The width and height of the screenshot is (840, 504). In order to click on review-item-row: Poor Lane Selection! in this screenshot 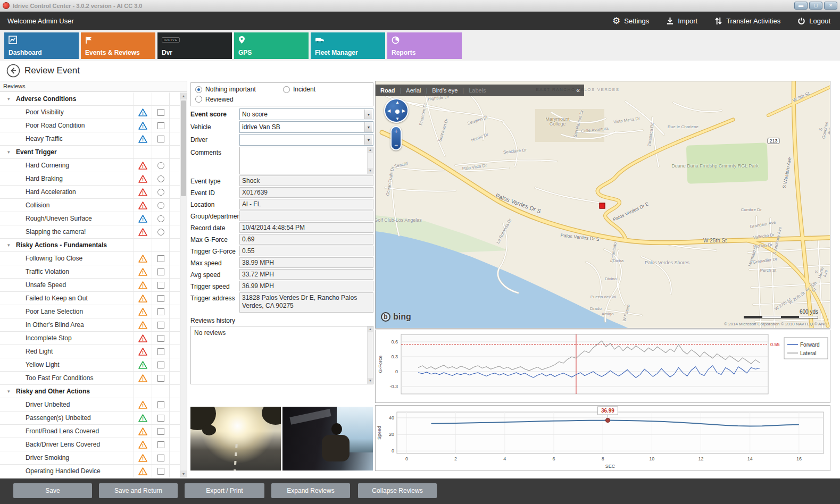, I will do `click(90, 312)`.